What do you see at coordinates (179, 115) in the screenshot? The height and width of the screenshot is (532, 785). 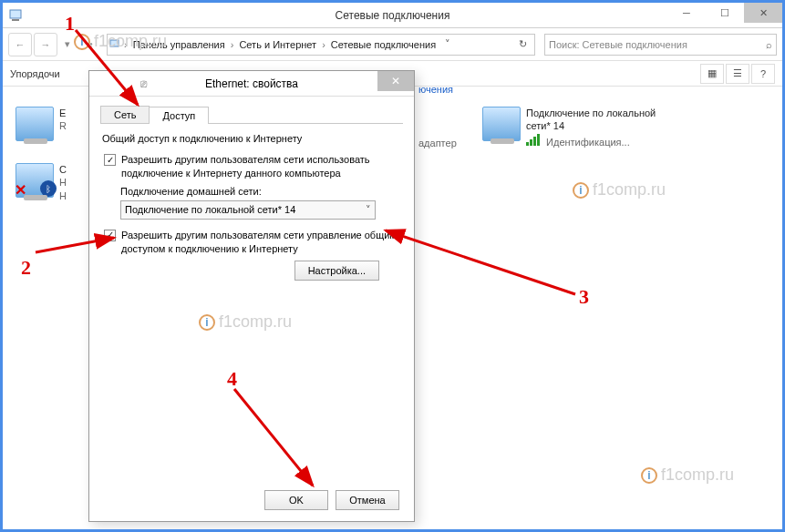 I see `tab-access: Доступ` at bounding box center [179, 115].